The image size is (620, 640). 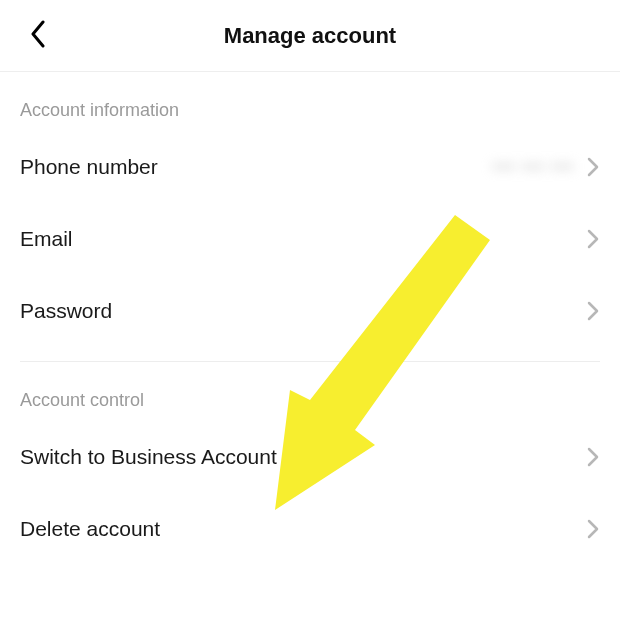 What do you see at coordinates (310, 36) in the screenshot?
I see `page-title: Manage account` at bounding box center [310, 36].